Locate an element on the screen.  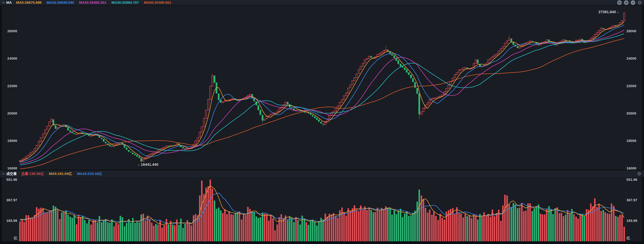
volume-stat-labels: 总量:130.36亿MA5:191.04亿MA10:210.16亿 is located at coordinates (62, 174).